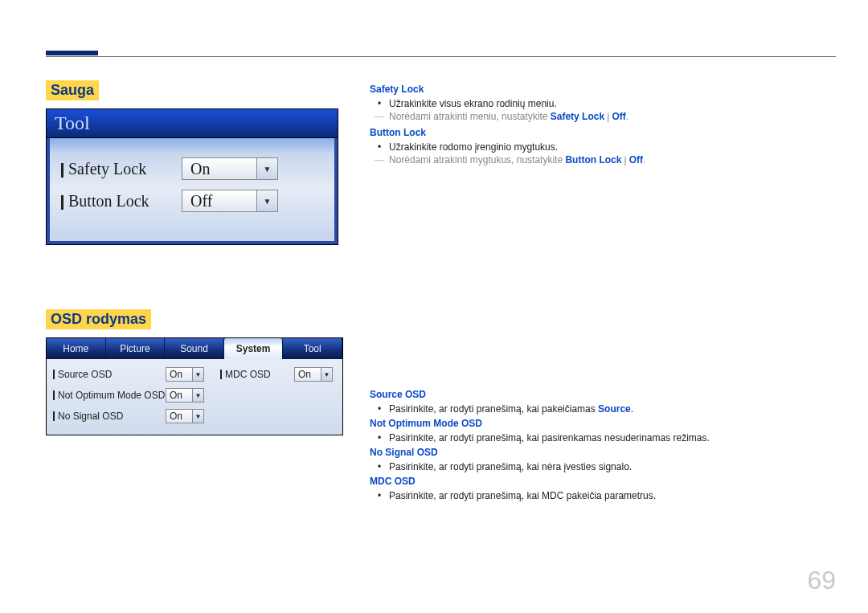 The width and height of the screenshot is (868, 613). Describe the element at coordinates (599, 423) in the screenshot. I see `term-not-optimum-osd: Not Optimum Mode OSD` at that location.